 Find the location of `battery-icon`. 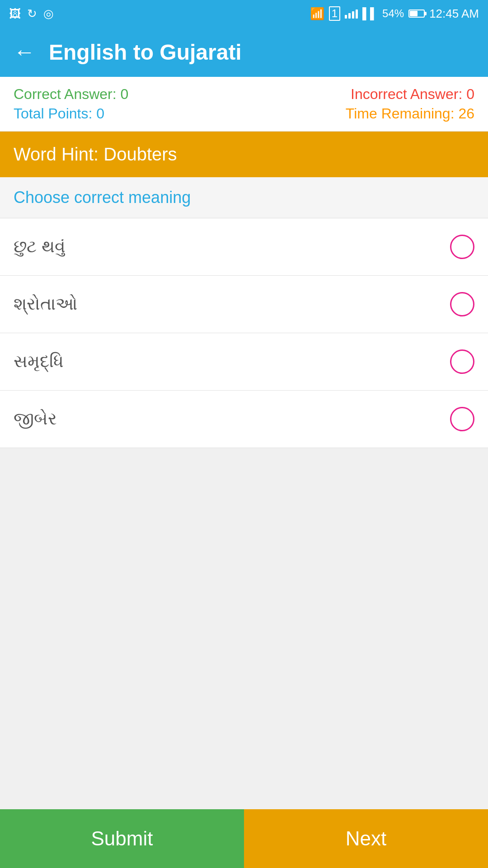

battery-icon is located at coordinates (417, 14).